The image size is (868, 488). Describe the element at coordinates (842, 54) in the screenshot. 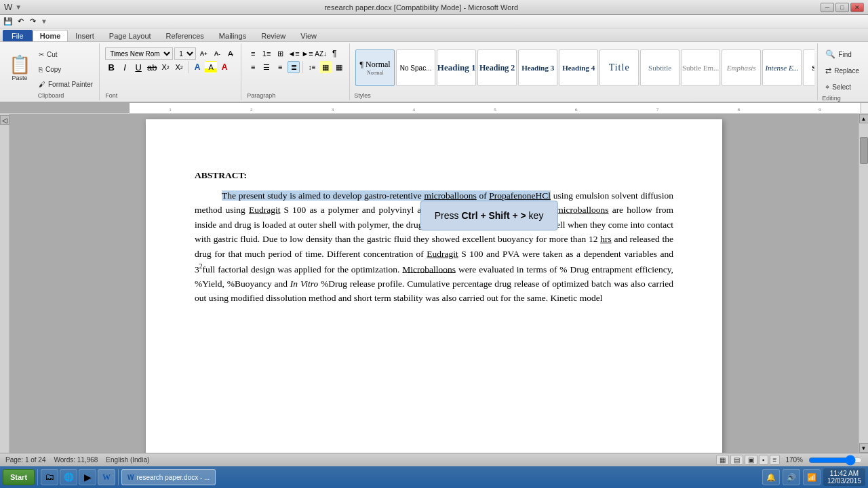

I see `find-button: 🔍 Find` at that location.